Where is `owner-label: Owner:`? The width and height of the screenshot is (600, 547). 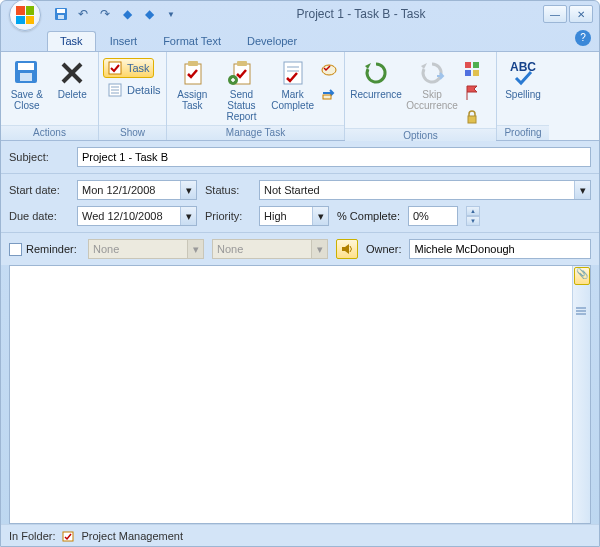
owner-label: Owner: is located at coordinates (384, 249).